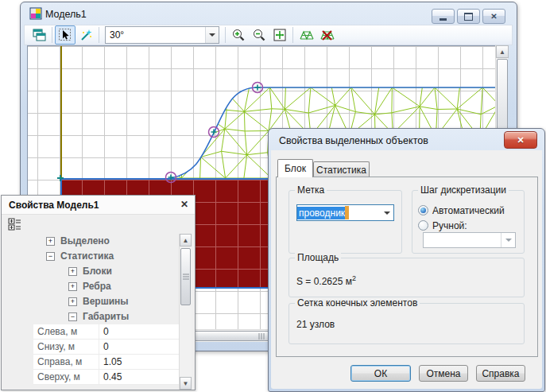 The height and width of the screenshot is (392, 546). What do you see at coordinates (86, 35) in the screenshot?
I see `magic-wand-icon` at bounding box center [86, 35].